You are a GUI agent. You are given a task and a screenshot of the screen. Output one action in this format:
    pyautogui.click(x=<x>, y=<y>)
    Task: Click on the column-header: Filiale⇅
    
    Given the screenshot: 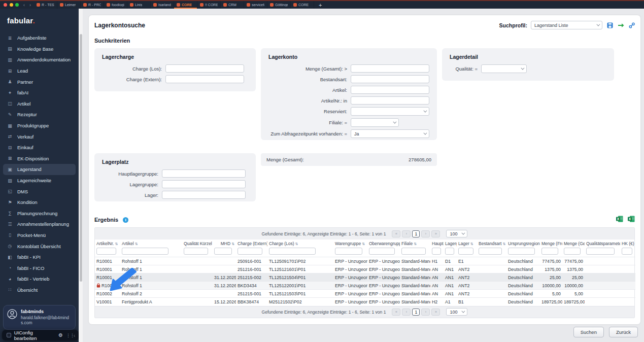 What is the action you would take?
    pyautogui.click(x=415, y=243)
    